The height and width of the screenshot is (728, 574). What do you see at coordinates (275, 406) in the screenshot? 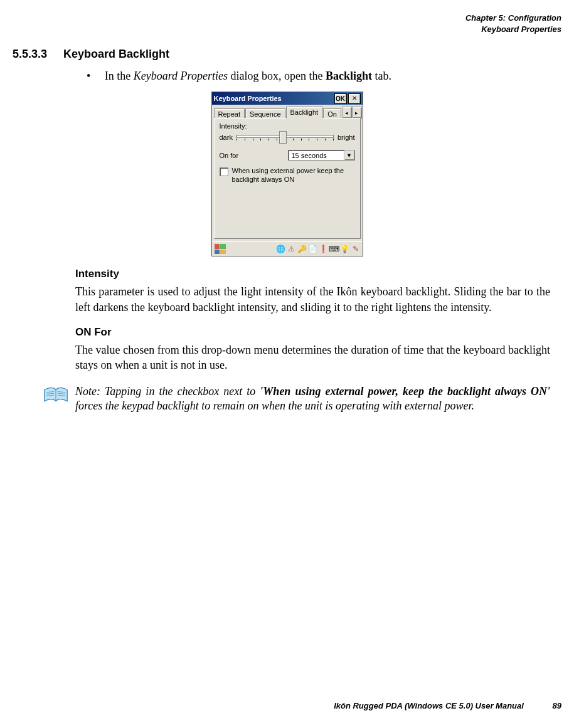
I see `note-tail: forces the keypad backlight to remain on…` at bounding box center [275, 406].